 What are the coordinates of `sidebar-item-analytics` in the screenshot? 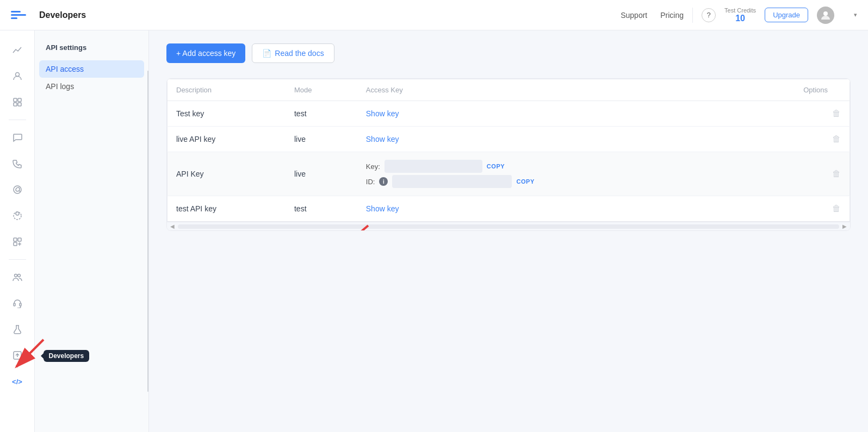 It's located at (17, 50).